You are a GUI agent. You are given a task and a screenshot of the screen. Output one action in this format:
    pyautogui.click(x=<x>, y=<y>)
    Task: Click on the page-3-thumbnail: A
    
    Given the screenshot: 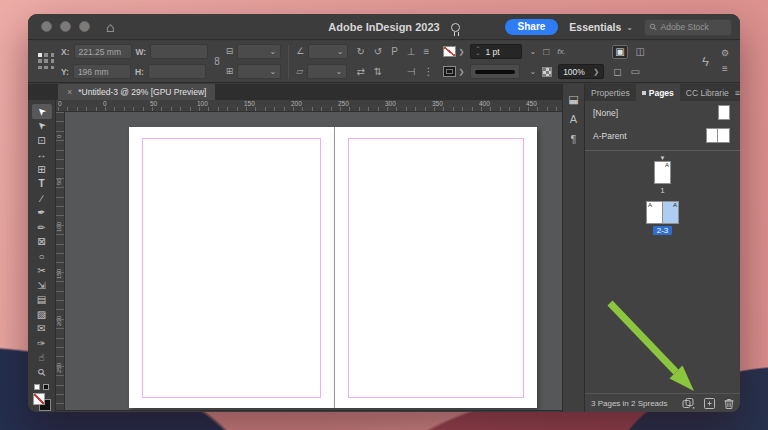 What is the action you would take?
    pyautogui.click(x=670, y=212)
    